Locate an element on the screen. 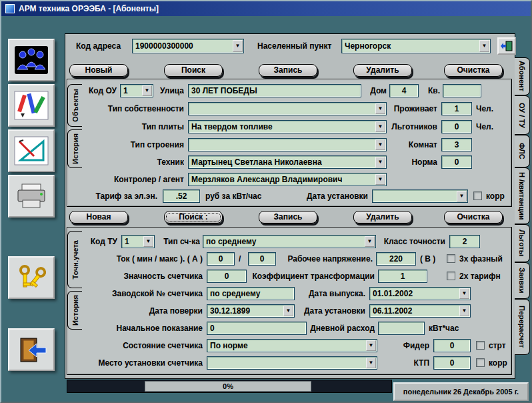  rooms-field: 3 is located at coordinates (457, 145).